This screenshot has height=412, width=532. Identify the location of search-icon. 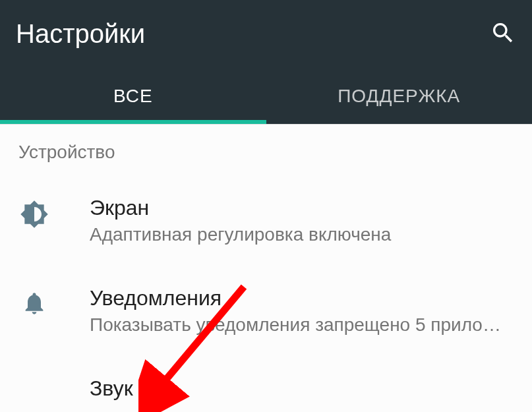
(503, 33).